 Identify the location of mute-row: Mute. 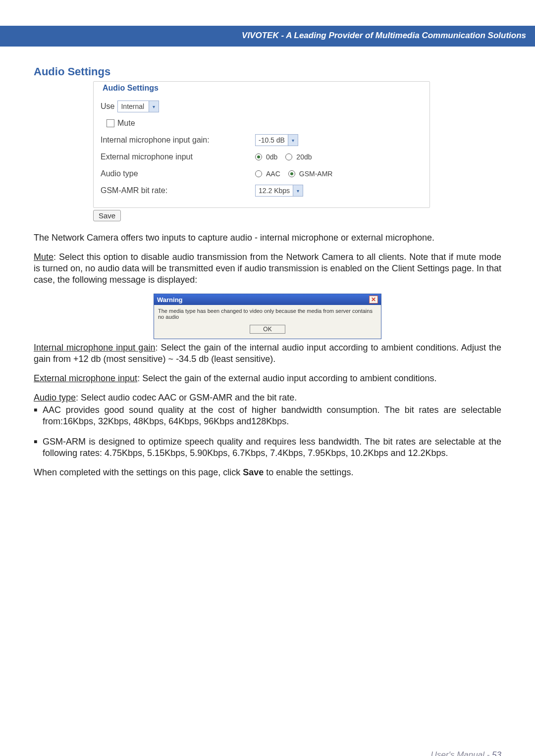
(265, 123).